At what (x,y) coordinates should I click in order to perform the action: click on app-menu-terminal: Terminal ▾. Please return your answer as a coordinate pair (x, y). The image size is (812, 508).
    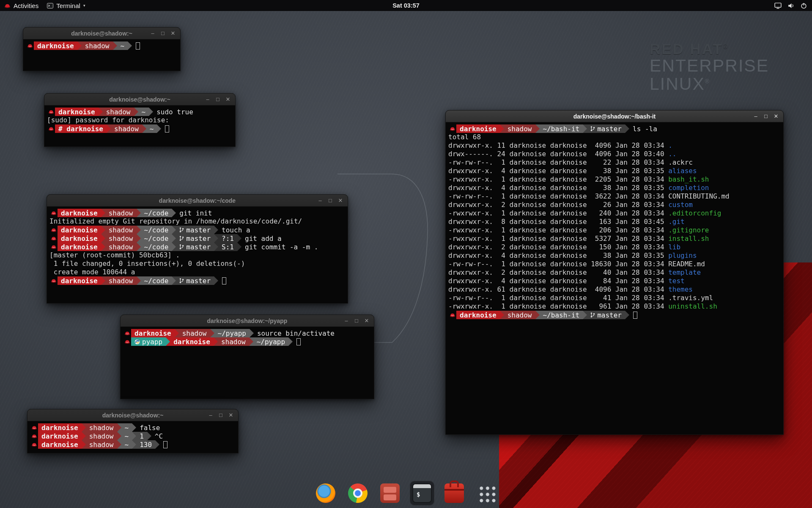
    Looking at the image, I should click on (66, 6).